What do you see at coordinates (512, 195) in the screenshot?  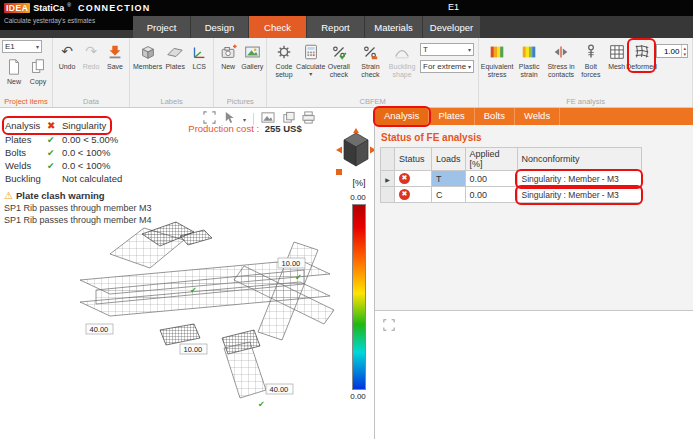 I see `table-row: ✖ C 0.00 Singularity : Member - M3` at bounding box center [512, 195].